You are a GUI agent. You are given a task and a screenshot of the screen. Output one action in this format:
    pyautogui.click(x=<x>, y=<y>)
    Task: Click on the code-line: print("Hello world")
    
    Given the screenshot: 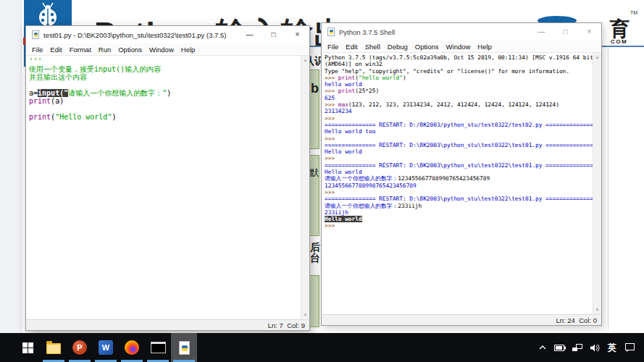 What is the action you would take?
    pyautogui.click(x=165, y=117)
    